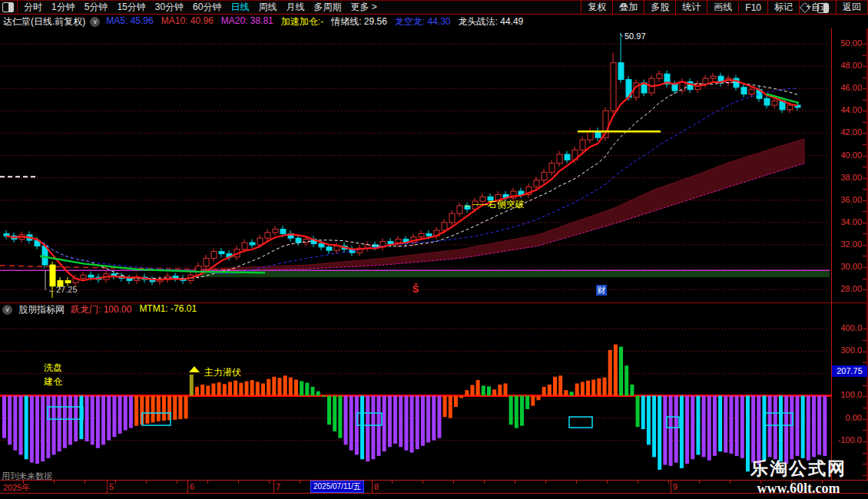 The image size is (868, 499). I want to click on menubar: 分时1分钟5分钟15分钟30分钟60分钟日线周线月线多周期更多 > 复权叠加多股…, so click(434, 8).